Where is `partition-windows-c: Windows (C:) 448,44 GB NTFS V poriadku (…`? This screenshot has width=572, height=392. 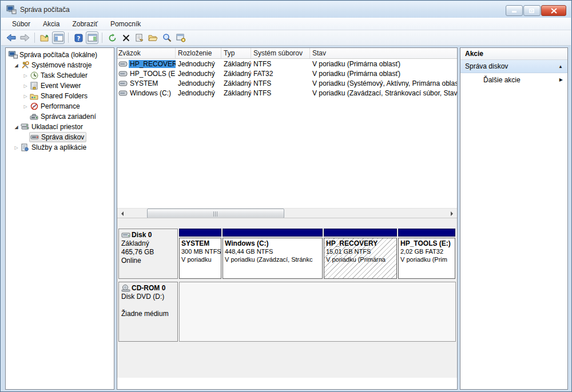 partition-windows-c: Windows (C:) 448,44 GB NTFS V poriadku (… is located at coordinates (272, 254).